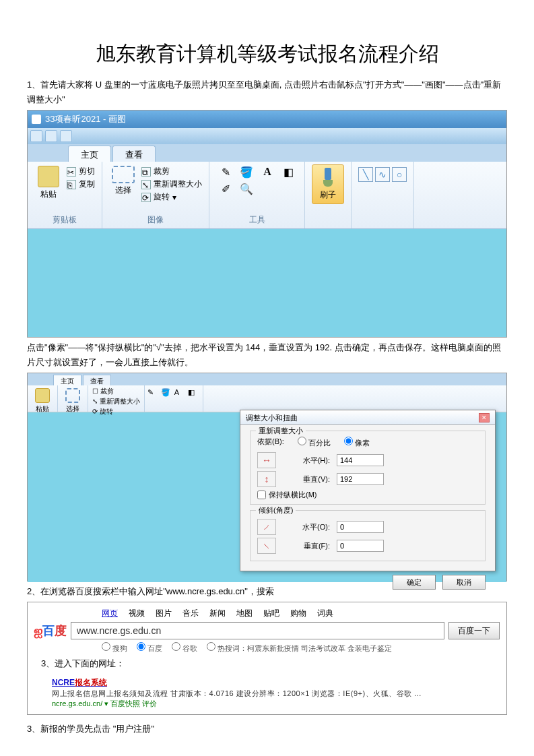  I want to click on search-input, so click(257, 631).